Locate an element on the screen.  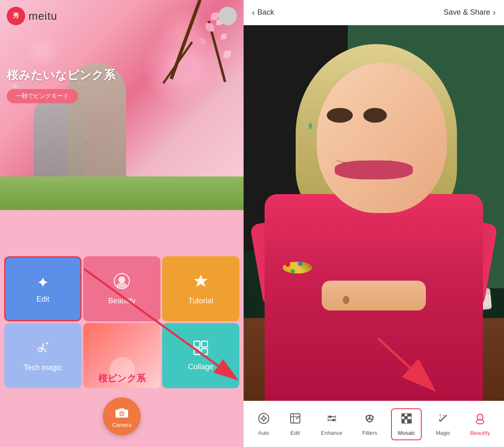
pink-mode-button: 一秒でピンクモード is located at coordinates (42, 96).